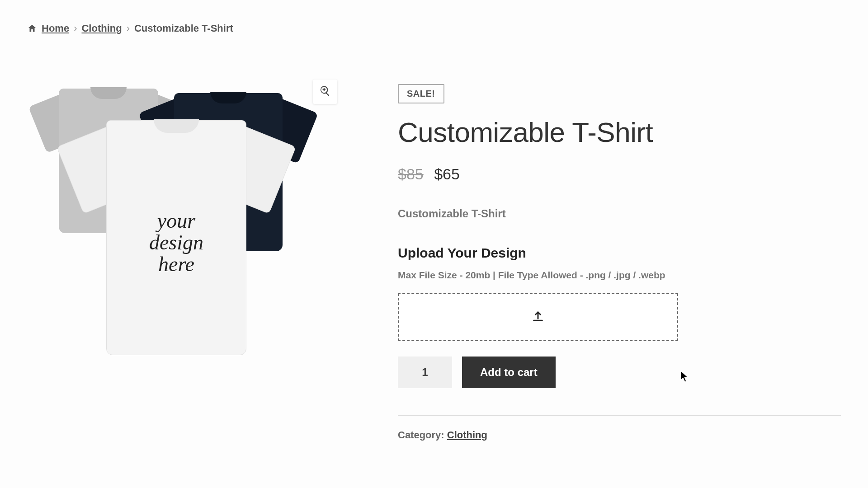 The image size is (868, 488). What do you see at coordinates (619, 372) in the screenshot?
I see `cart-row: Add to cart` at bounding box center [619, 372].